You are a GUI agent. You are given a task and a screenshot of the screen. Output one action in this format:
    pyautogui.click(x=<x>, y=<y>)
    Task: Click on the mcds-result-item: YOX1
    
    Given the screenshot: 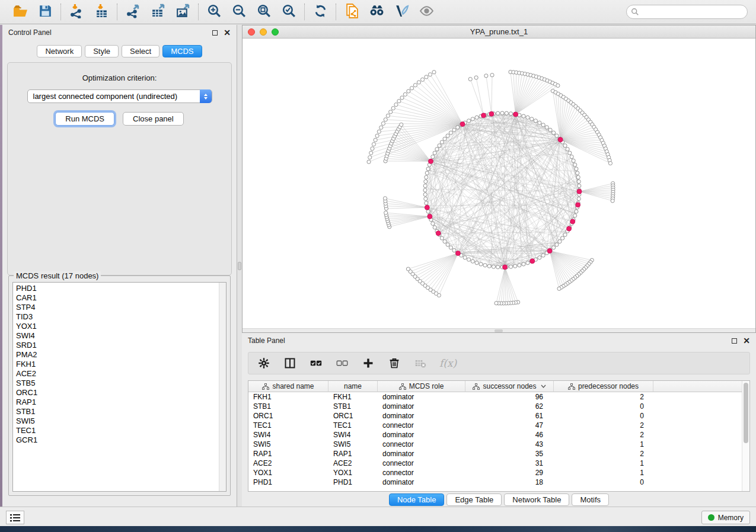 What is the action you would take?
    pyautogui.click(x=121, y=326)
    